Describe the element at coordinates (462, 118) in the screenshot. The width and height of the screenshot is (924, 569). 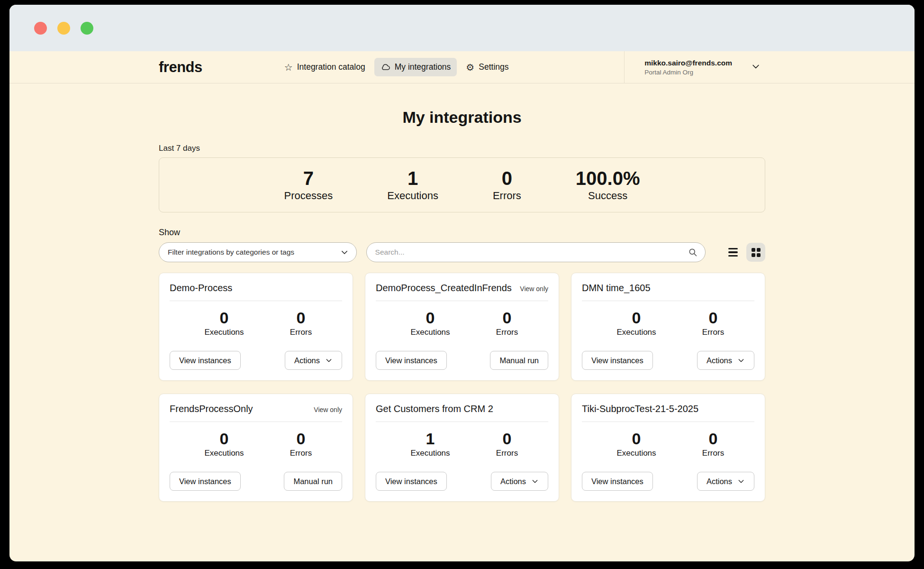
I see `page-title: My integrations` at that location.